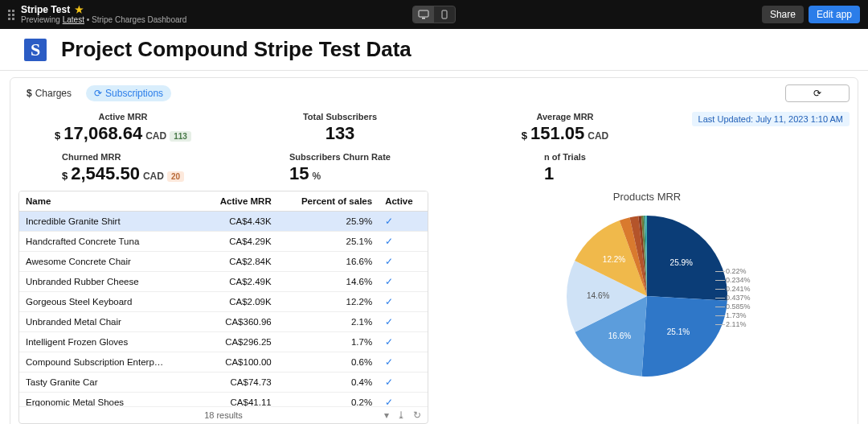 The height and width of the screenshot is (424, 868). What do you see at coordinates (328, 362) in the screenshot?
I see `cell-pct: 0.6%` at bounding box center [328, 362].